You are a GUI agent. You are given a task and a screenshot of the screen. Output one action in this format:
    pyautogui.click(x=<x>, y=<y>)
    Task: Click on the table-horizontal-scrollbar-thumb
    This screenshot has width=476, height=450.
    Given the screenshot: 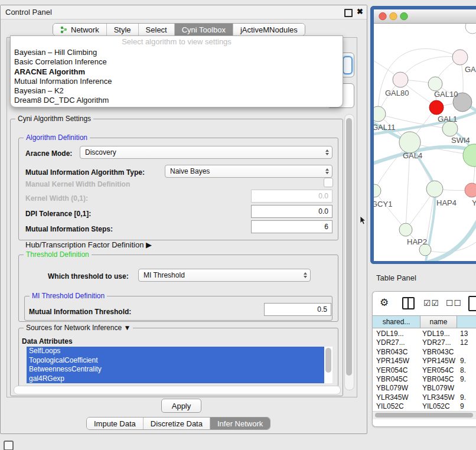 What is the action you would take?
    pyautogui.click(x=424, y=415)
    